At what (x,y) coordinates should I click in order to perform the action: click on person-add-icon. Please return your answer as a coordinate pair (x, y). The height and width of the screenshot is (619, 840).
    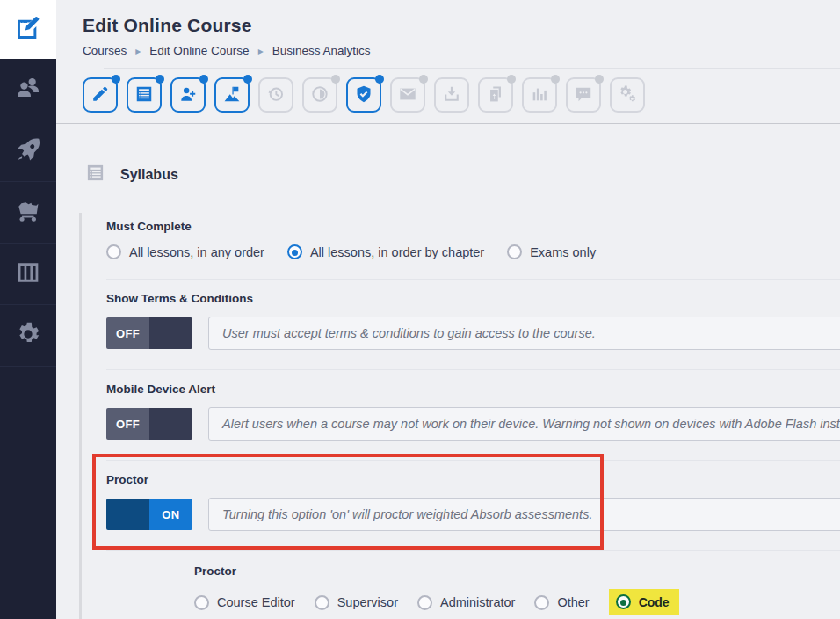
    Looking at the image, I should click on (188, 95).